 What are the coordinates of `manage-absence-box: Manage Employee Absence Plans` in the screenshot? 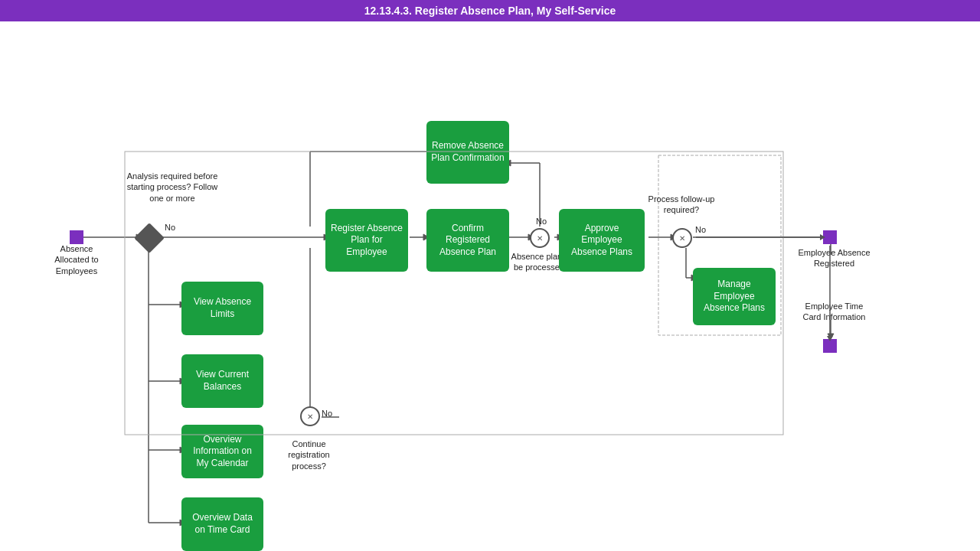 It's located at (734, 297).